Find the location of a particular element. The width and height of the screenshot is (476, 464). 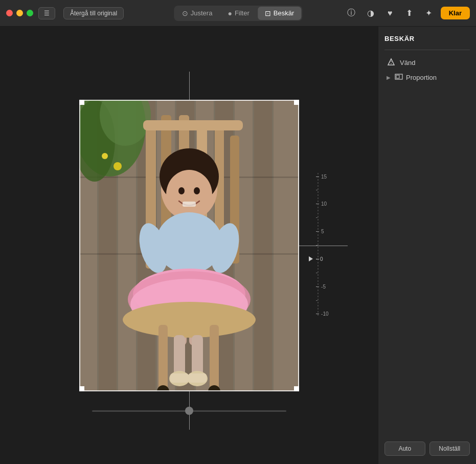

compare-button: ◑ is located at coordinates (371, 13).